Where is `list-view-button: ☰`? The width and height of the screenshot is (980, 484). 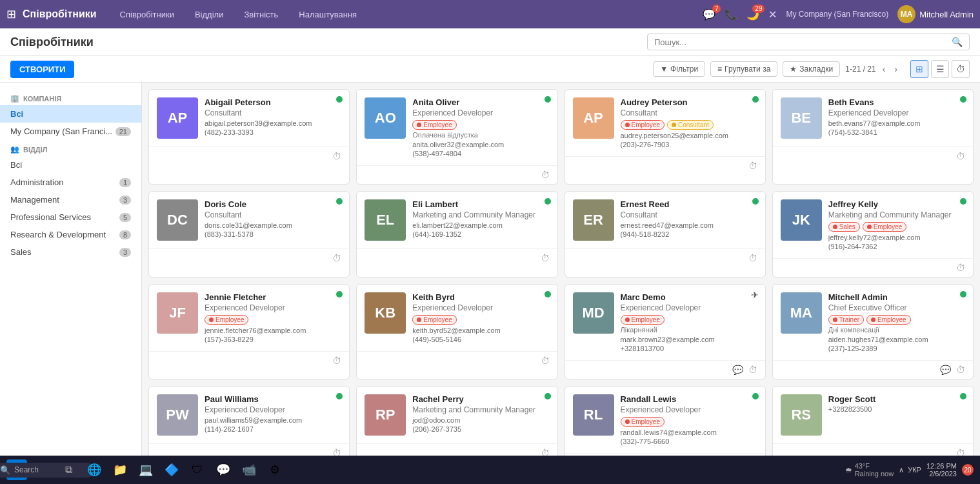
list-view-button: ☰ is located at coordinates (940, 69).